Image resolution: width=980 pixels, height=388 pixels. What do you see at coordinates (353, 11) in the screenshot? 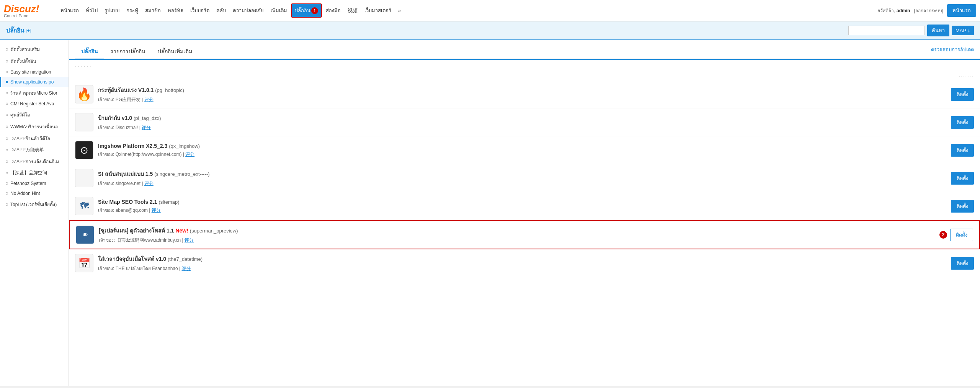
I see `nav-item-12: 视频` at bounding box center [353, 11].